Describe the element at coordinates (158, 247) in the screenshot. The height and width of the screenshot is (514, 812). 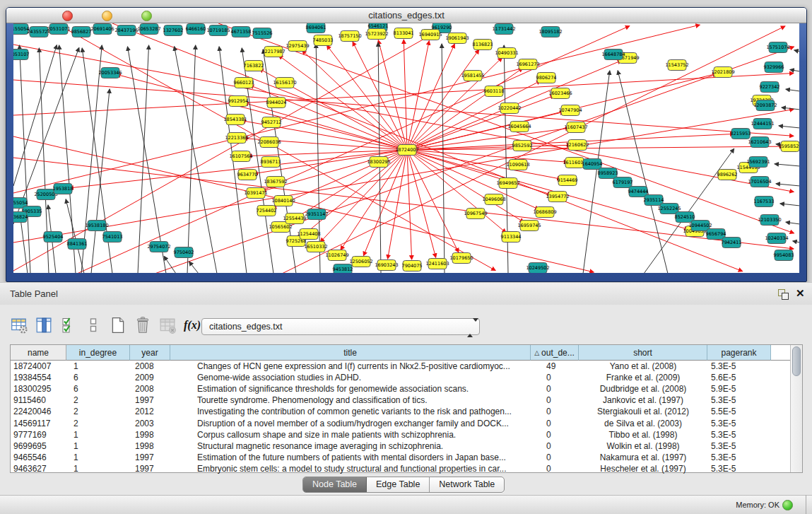
I see `graph-node: 29754072` at that location.